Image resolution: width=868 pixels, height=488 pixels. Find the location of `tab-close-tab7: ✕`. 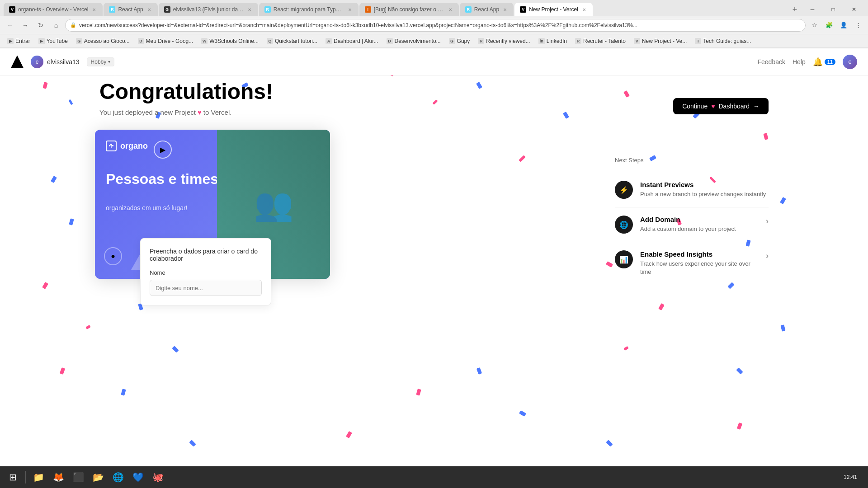

tab-close-tab7: ✕ is located at coordinates (584, 9).